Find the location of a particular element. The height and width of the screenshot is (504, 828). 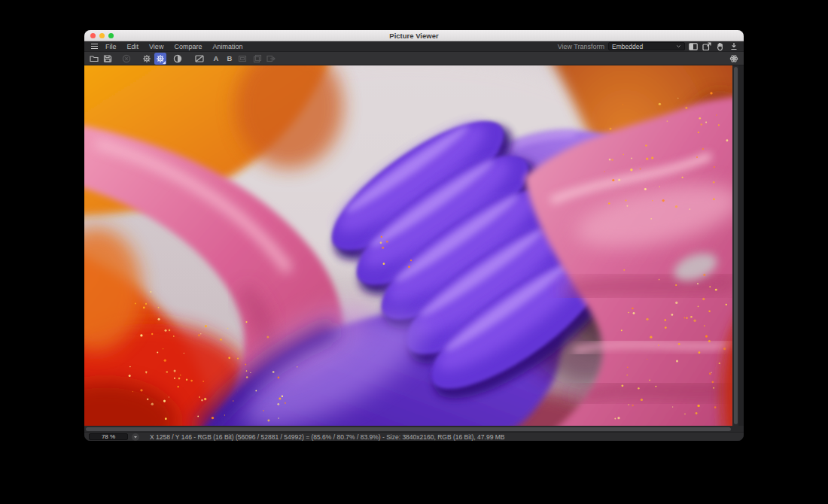

open-file-button is located at coordinates (94, 59).